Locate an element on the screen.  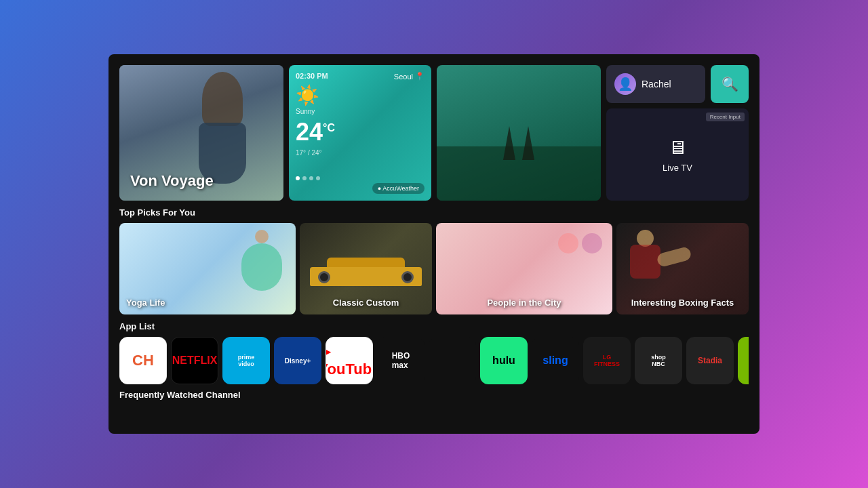
accuweather-button: ● AccuWeather is located at coordinates (399, 188).